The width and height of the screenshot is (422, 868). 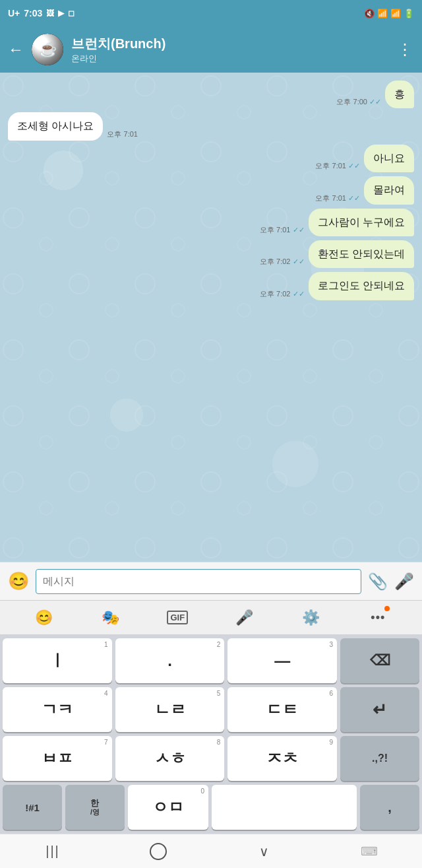 I want to click on key-num: 6, so click(x=331, y=693).